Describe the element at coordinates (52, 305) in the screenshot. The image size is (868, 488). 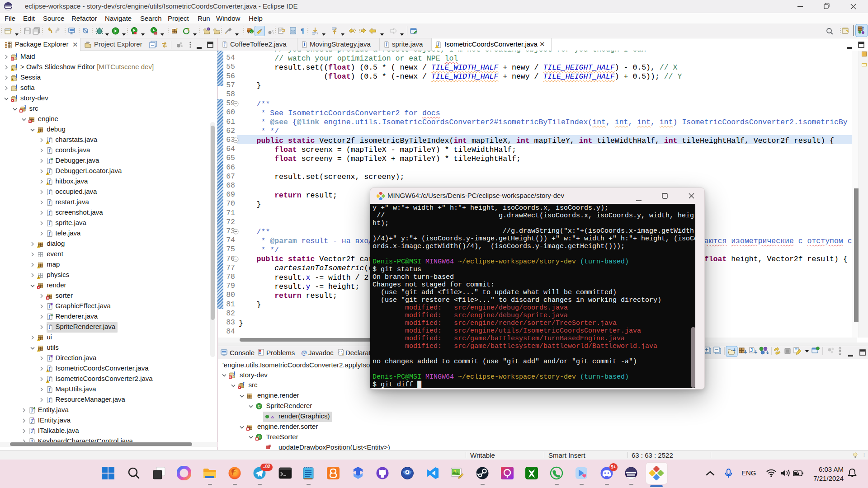
I see `svg-text: F` at that location.